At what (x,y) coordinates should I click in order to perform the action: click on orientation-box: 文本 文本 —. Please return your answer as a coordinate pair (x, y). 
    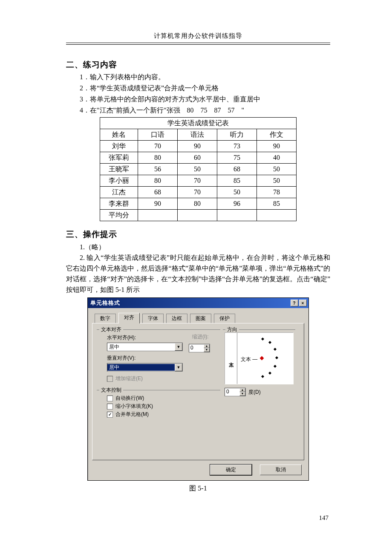
    Looking at the image, I should click on (259, 358).